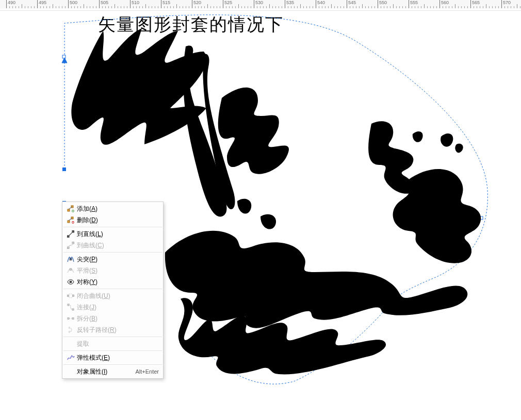  What do you see at coordinates (144, 372) in the screenshot?
I see `menu-item-shortcut: Alt+Enter` at bounding box center [144, 372].